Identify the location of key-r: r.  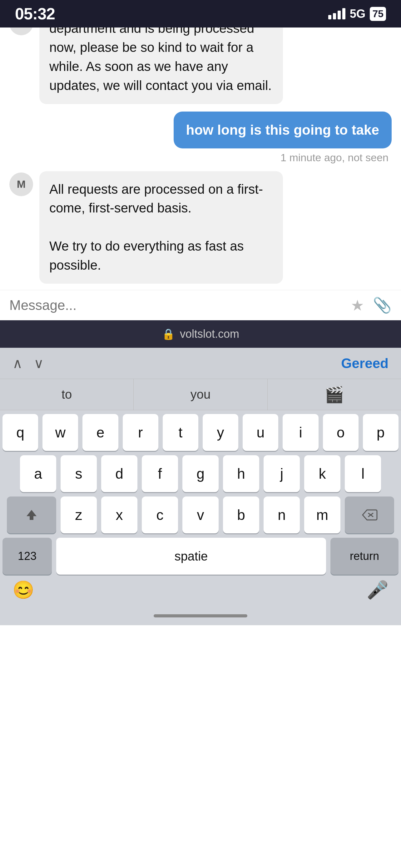
(141, 433).